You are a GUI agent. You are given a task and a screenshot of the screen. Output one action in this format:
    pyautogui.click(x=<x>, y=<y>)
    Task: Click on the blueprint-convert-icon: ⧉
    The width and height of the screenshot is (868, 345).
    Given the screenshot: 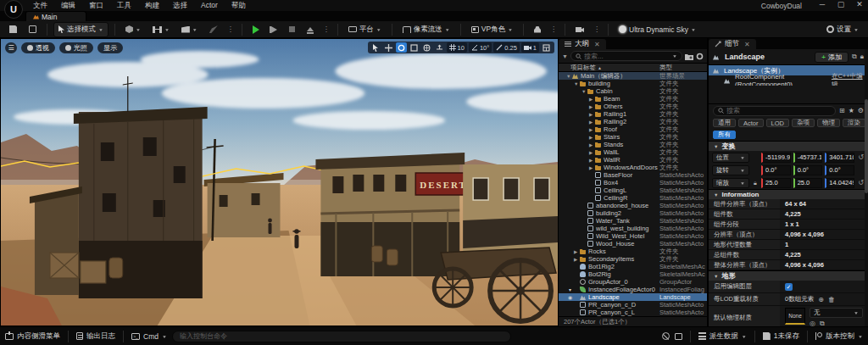 What is the action you would take?
    pyautogui.click(x=854, y=57)
    